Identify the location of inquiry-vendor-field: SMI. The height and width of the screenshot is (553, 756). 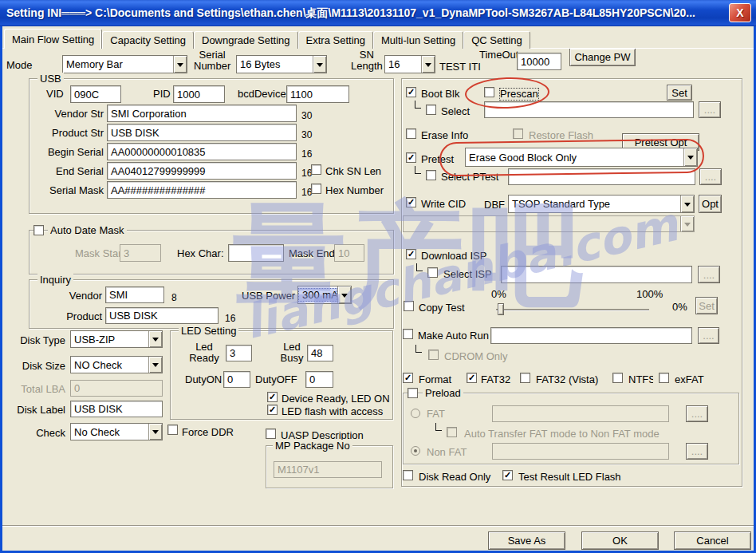
(135, 295).